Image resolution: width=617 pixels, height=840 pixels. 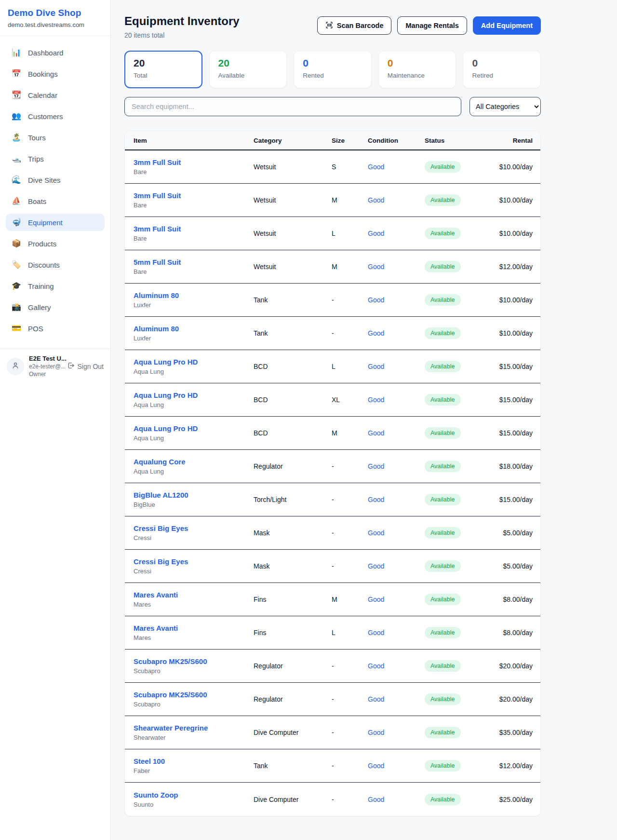 I want to click on item-name-link: BigBlue AL1200, so click(x=194, y=495).